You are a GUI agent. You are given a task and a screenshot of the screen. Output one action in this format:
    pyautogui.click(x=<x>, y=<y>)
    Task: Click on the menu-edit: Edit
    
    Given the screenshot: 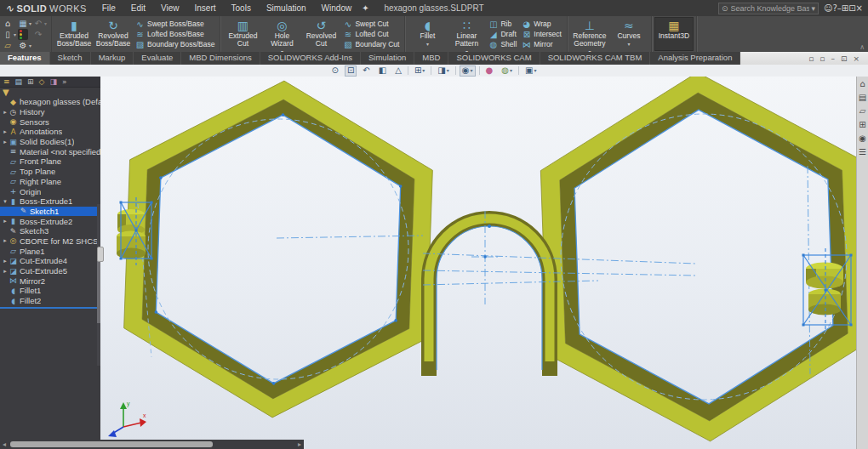 What is the action you would take?
    pyautogui.click(x=138, y=9)
    